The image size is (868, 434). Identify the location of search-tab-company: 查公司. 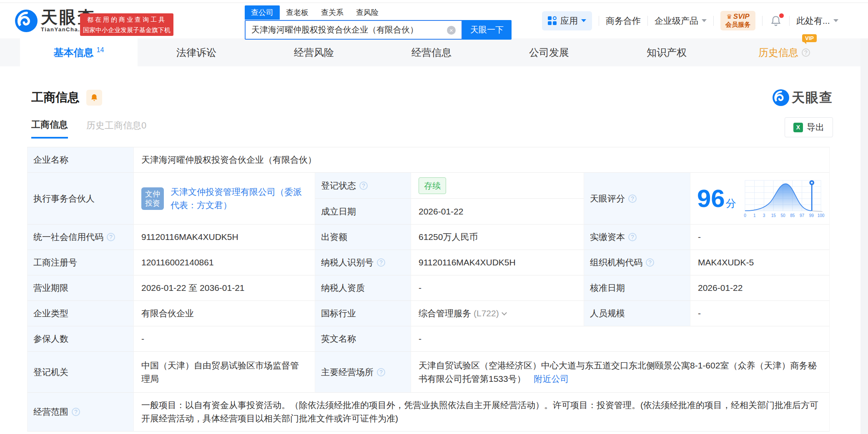
(262, 13).